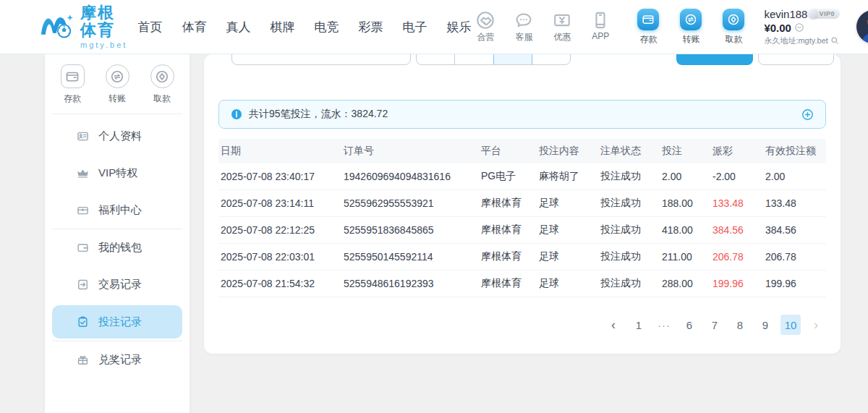  What do you see at coordinates (117, 84) in the screenshot?
I see `sidebar-quick-actions: 存款转账取款` at bounding box center [117, 84].